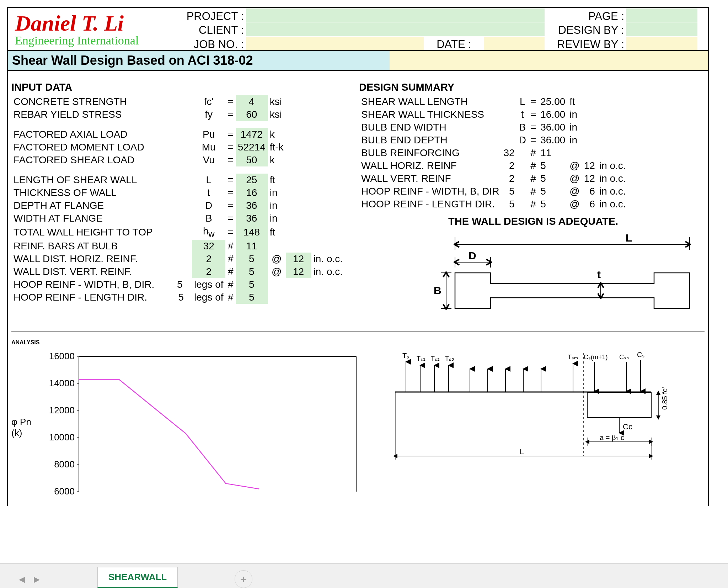 The height and width of the screenshot is (588, 728). I want to click on label-page: PAGE :, so click(585, 15).